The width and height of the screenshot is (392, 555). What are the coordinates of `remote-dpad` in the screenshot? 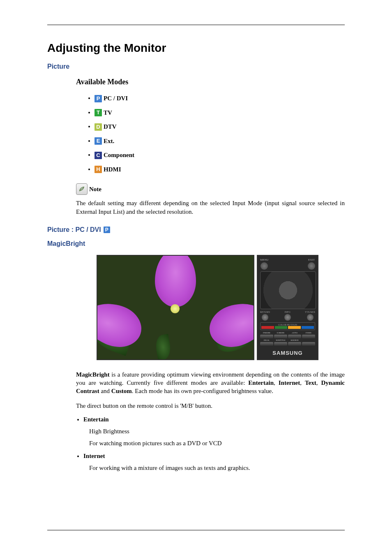 It's located at (288, 290).